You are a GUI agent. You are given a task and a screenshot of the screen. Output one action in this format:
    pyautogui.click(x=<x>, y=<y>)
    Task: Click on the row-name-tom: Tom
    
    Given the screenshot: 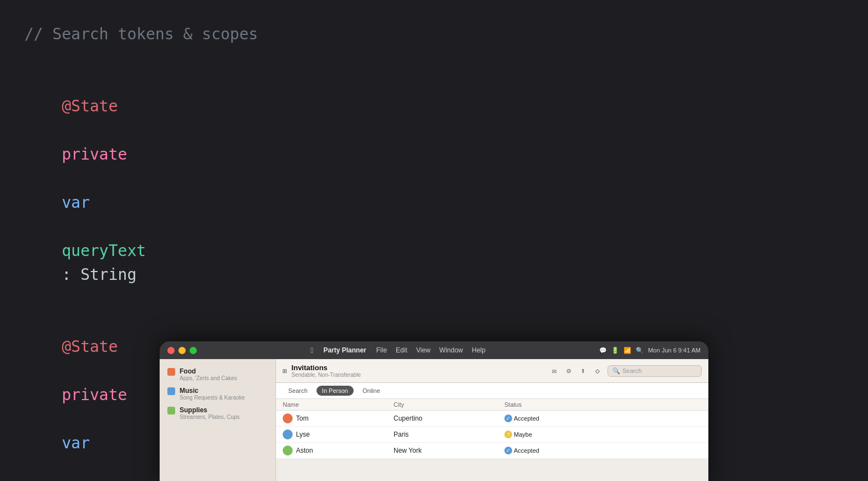 What is the action you would take?
    pyautogui.click(x=338, y=418)
    